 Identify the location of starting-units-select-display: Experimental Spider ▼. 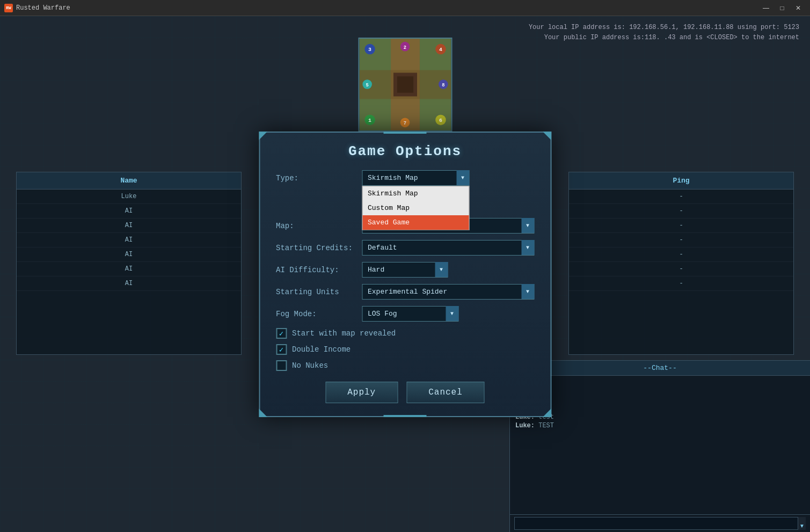
(448, 292).